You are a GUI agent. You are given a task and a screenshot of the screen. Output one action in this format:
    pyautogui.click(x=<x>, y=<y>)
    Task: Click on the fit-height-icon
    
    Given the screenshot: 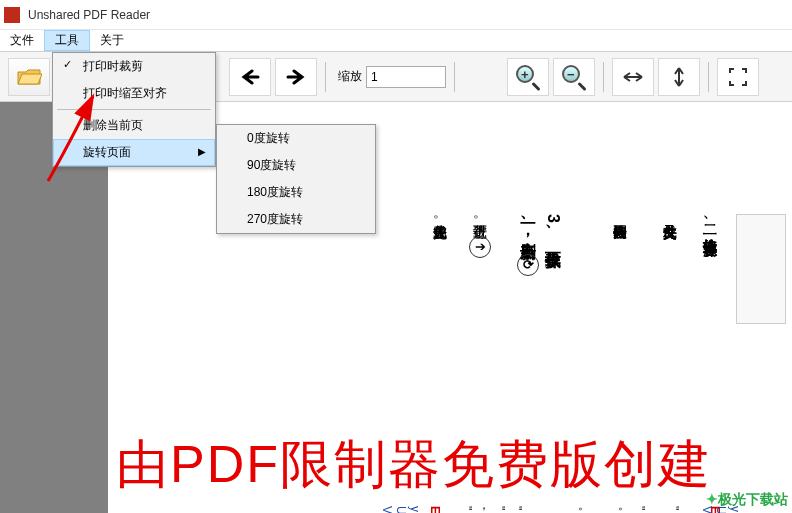 What is the action you would take?
    pyautogui.click(x=679, y=77)
    